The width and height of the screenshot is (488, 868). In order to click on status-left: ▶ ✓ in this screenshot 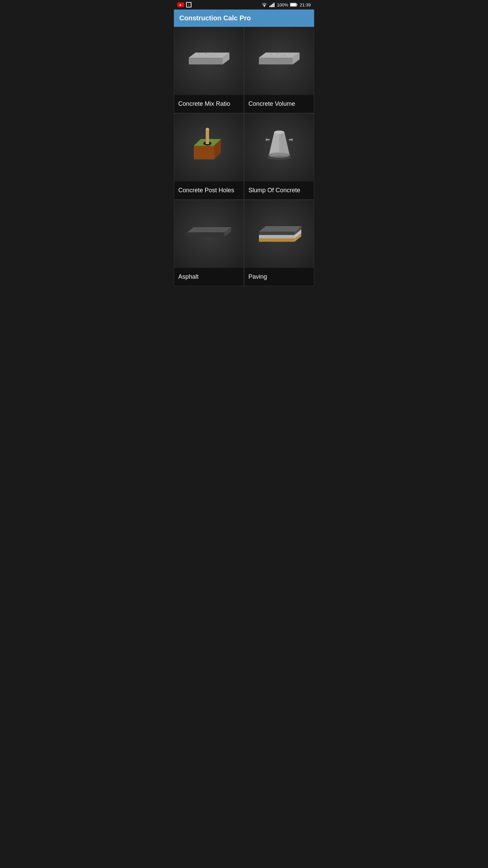, I will do `click(184, 5)`.